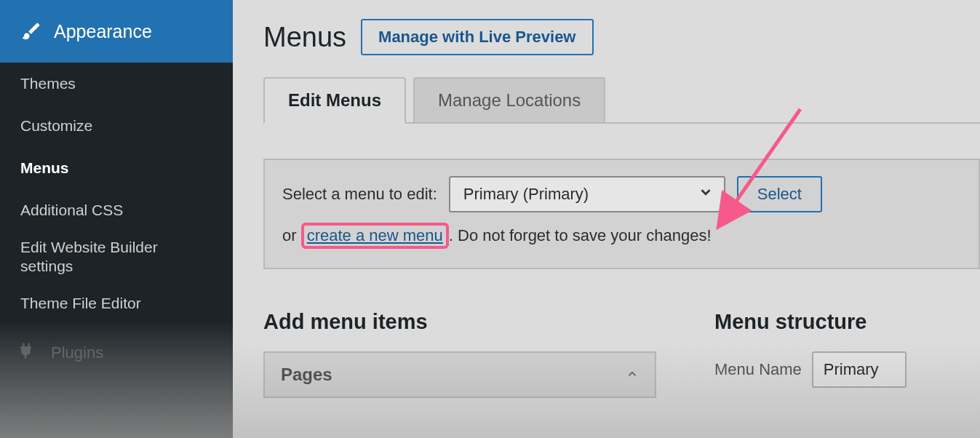 This screenshot has height=438, width=980. I want to click on live-preview-button: Manage with Live Preview, so click(477, 37).